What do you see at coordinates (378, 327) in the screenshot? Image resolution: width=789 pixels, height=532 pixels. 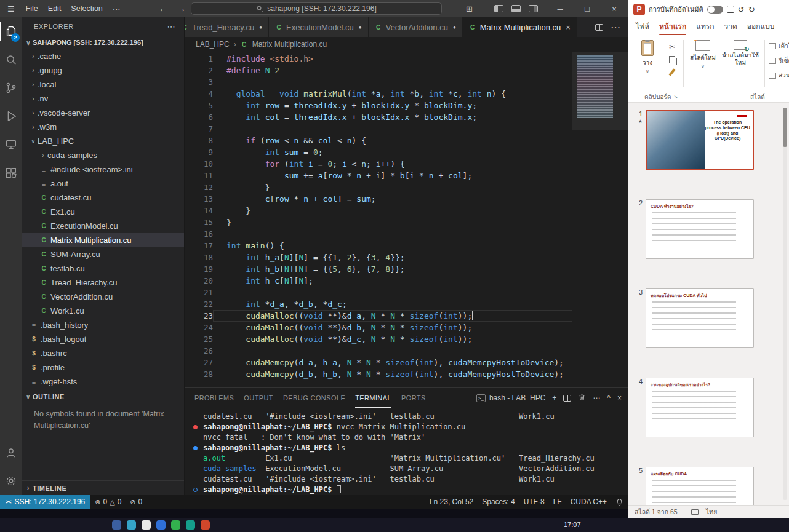 I see `code-line-24: 24 cudaMalloc((void **)&d_b, N * N * siz…` at bounding box center [378, 327].